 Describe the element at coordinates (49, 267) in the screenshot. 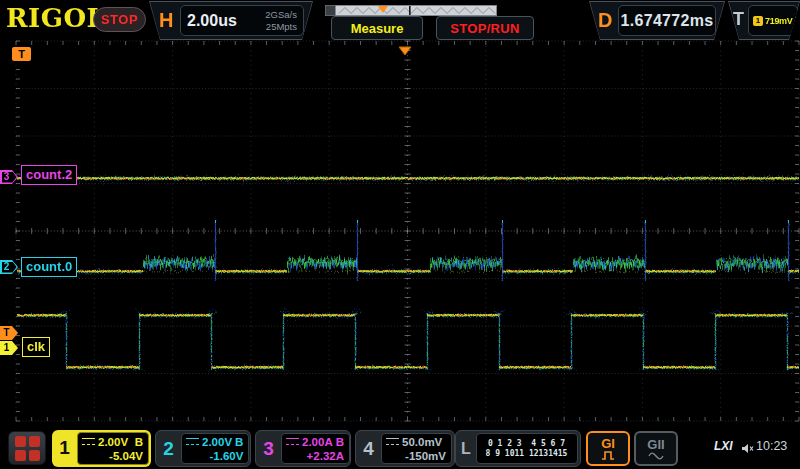

I see `wave-label-count0: count.0` at that location.